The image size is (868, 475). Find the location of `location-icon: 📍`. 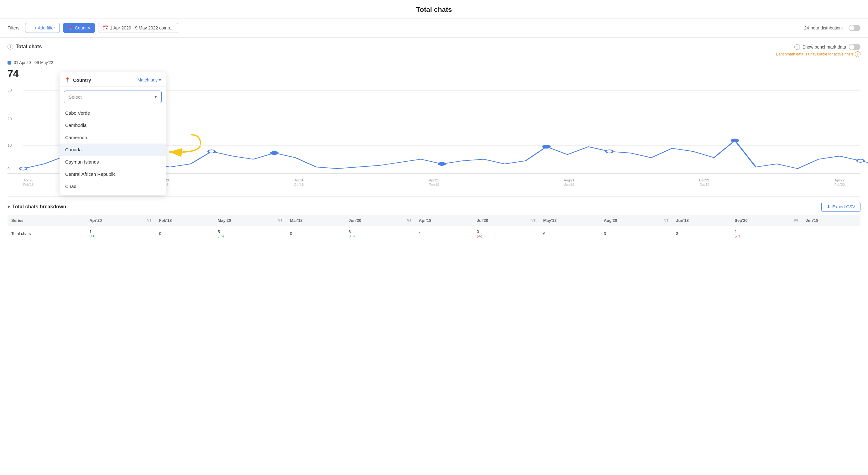

location-icon: 📍 is located at coordinates (70, 28).